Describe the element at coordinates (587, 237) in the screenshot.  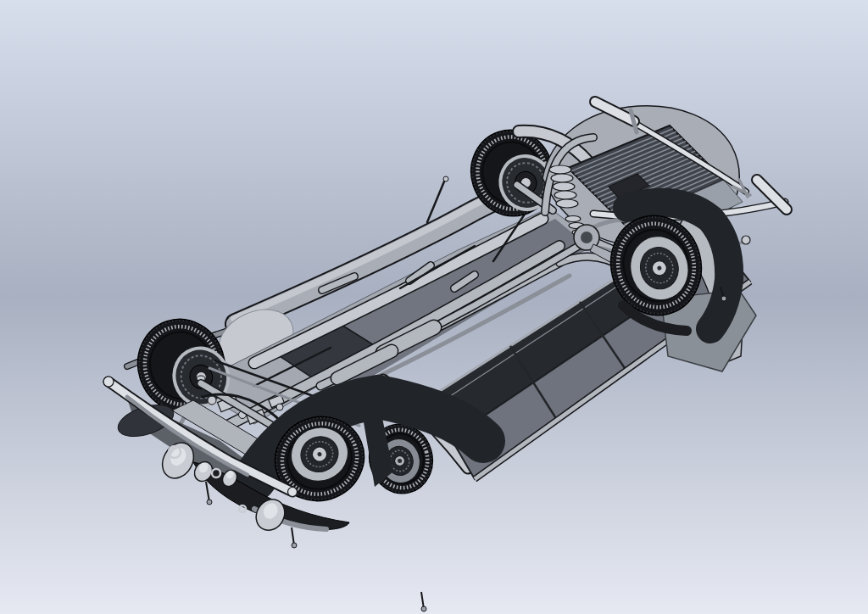
I see `differential-center` at that location.